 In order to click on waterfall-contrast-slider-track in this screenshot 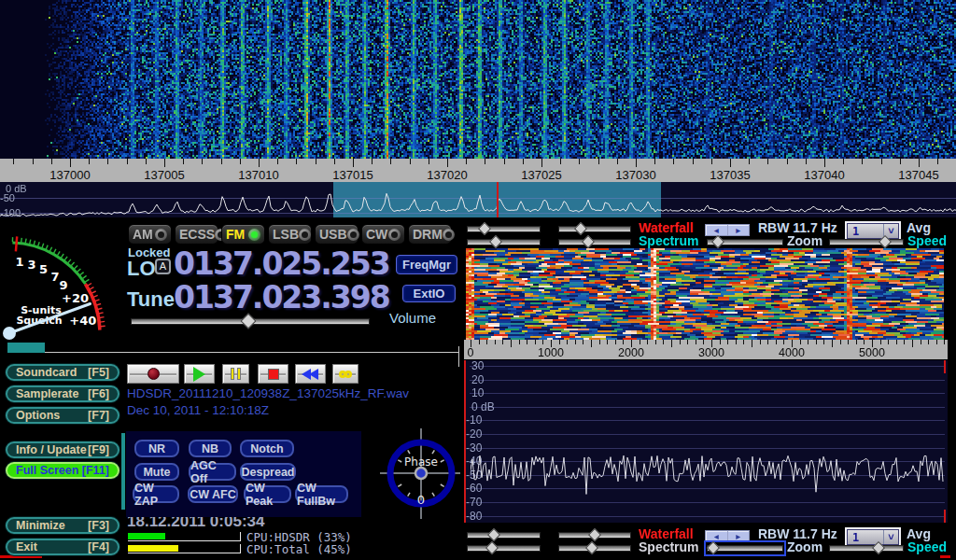, I will do `click(595, 230)`.